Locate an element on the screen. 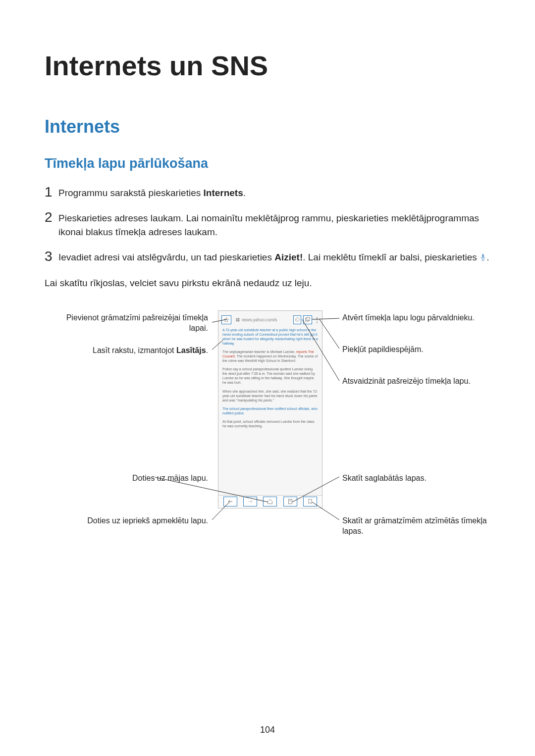  callout-window-manager: Atvērt tīmekļa lapu logu pārvaldnieku. is located at coordinates (422, 318).